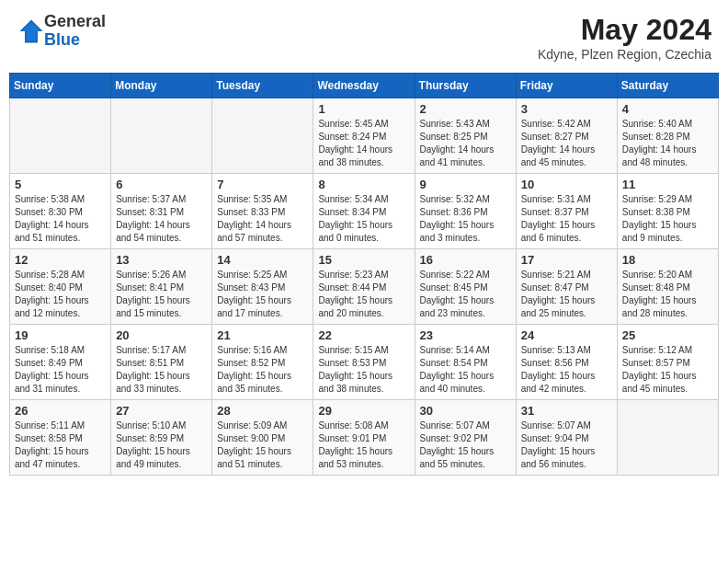 The height and width of the screenshot is (563, 728). What do you see at coordinates (263, 294) in the screenshot?
I see `day-info: Sunrise: 5:25 AM Sunset: 8:43 PM Dayligh…` at bounding box center [263, 294].